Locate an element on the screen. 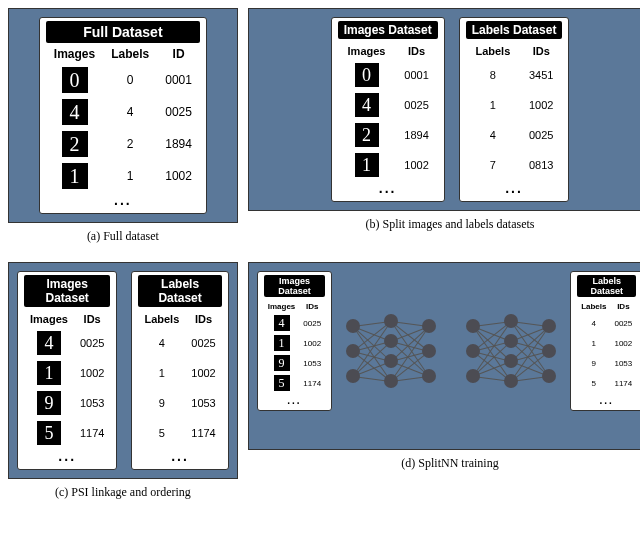 The width and height of the screenshot is (640, 558). full-dataset-table: Images Labels ID 0 0 0001 4 4 0025 is located at coordinates (123, 128).